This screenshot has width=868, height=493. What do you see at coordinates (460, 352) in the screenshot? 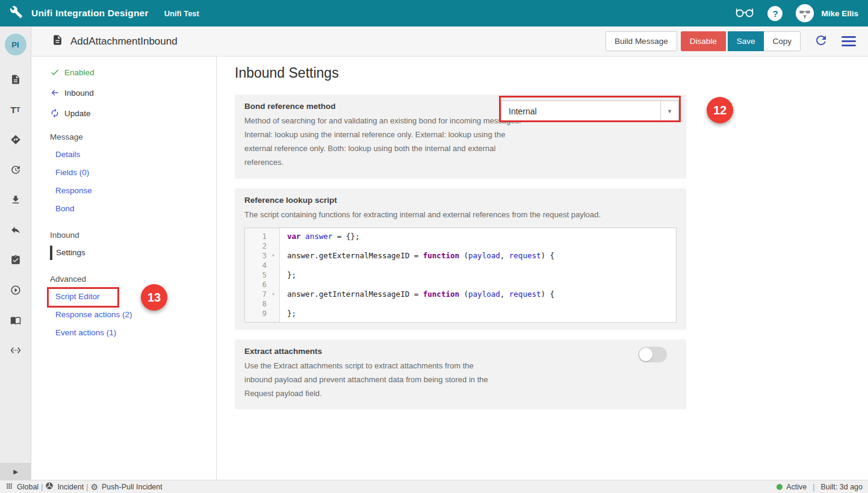
I see `extract-attachments-label: Extract attachments` at bounding box center [460, 352].